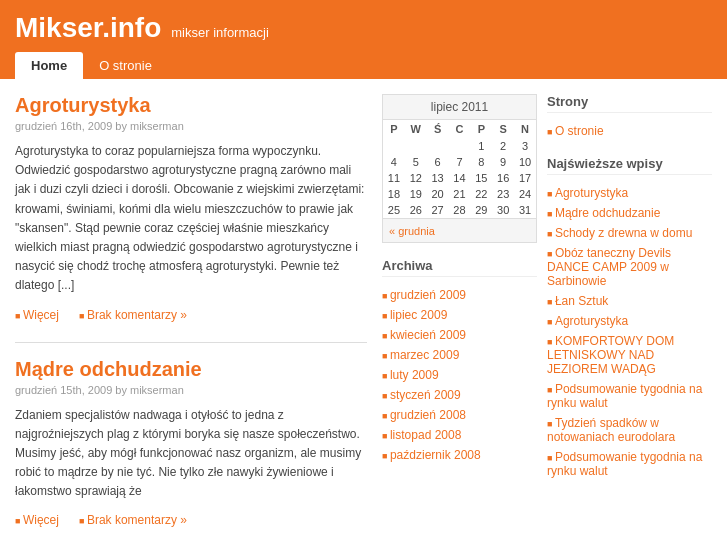 The image size is (727, 545). What do you see at coordinates (630, 104) in the screenshot?
I see `pages-title: Strony` at bounding box center [630, 104].